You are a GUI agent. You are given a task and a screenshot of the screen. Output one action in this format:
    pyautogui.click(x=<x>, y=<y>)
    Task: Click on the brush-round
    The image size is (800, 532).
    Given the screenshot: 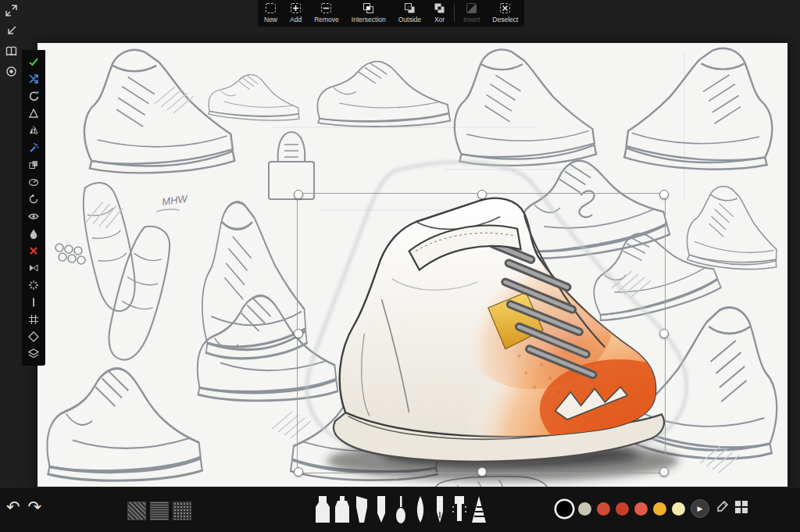 What is the action you would take?
    pyautogui.click(x=401, y=509)
    